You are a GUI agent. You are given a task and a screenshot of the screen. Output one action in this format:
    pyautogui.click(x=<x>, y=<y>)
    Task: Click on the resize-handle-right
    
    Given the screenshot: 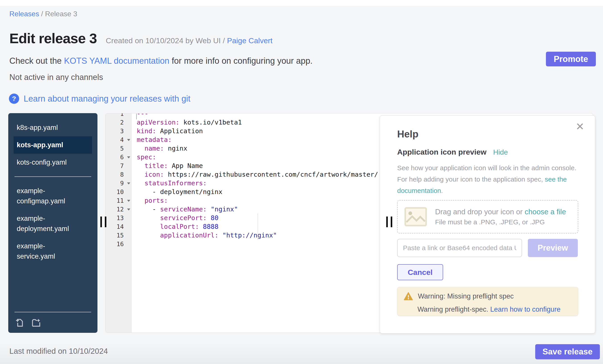 What is the action you would take?
    pyautogui.click(x=389, y=222)
    